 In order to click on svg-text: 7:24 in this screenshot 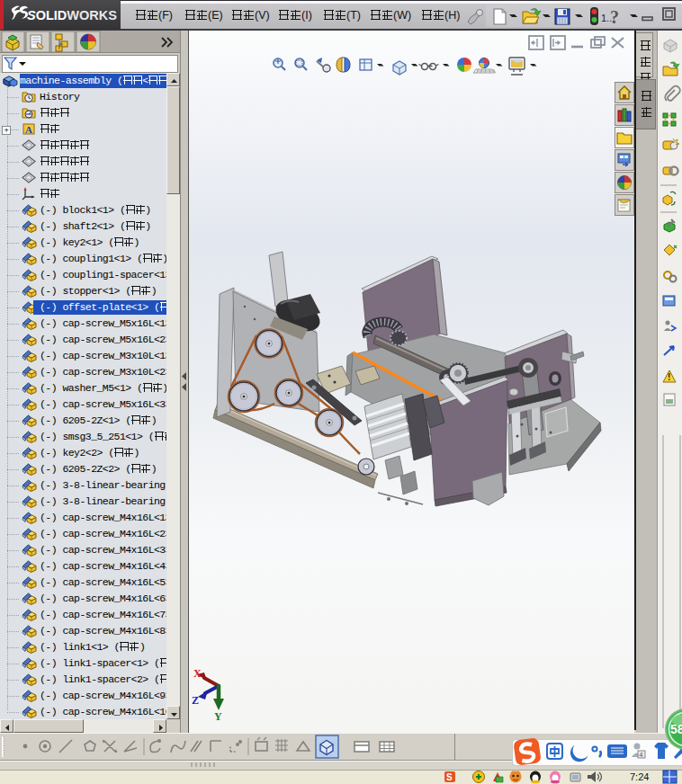, I will do `click(639, 777)`.